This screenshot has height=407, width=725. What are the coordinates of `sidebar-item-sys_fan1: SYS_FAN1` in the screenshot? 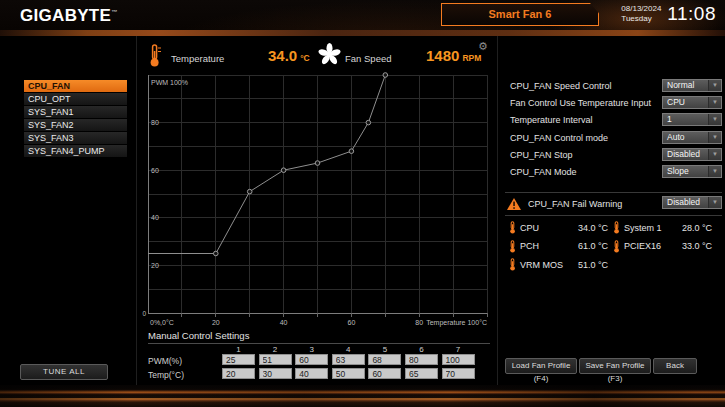 It's located at (76, 112).